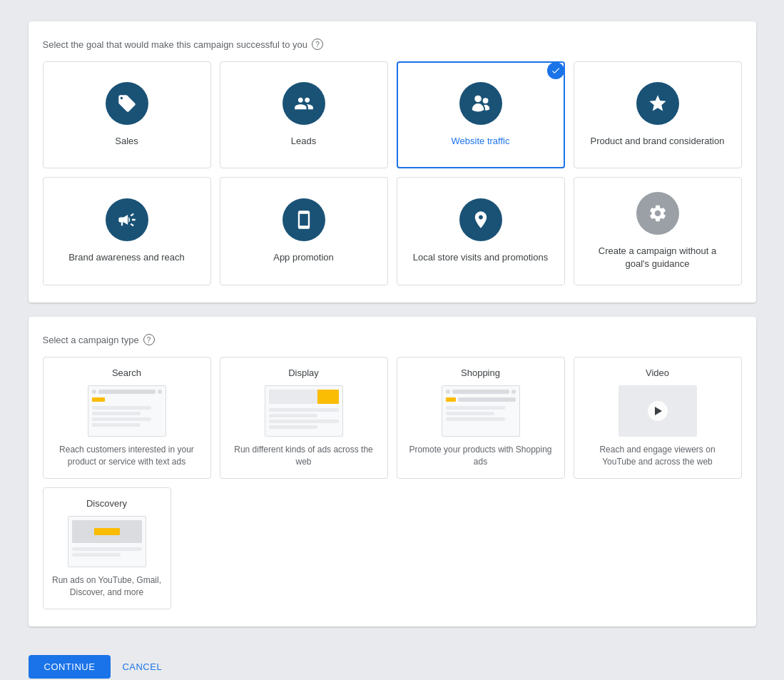 The image size is (784, 680). Describe the element at coordinates (658, 411) in the screenshot. I see `video-ad-illustration` at that location.